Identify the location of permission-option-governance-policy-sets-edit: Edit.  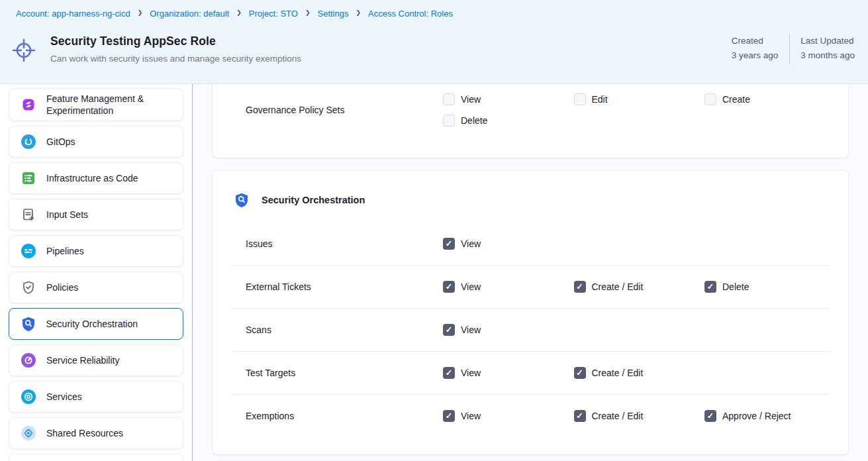
(640, 99).